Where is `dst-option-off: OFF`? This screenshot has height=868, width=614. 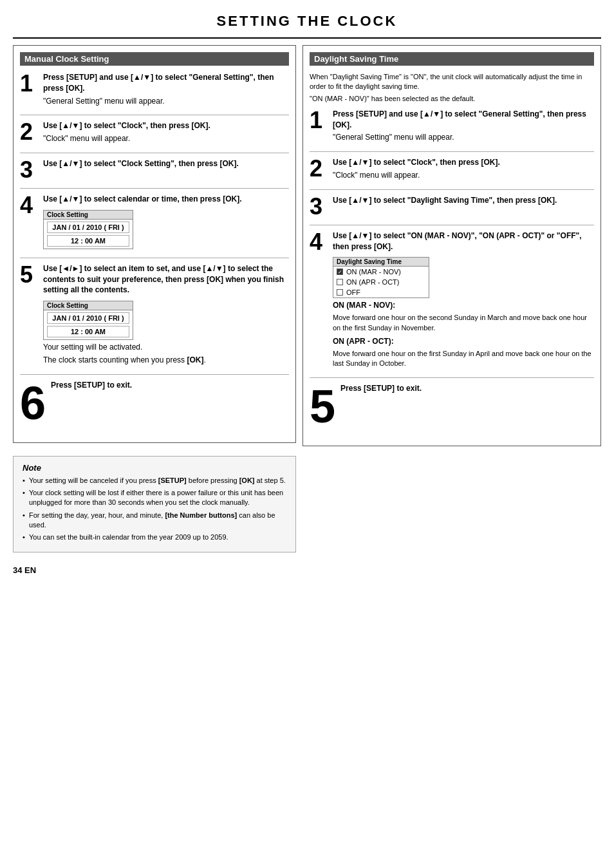 dst-option-off: OFF is located at coordinates (381, 292).